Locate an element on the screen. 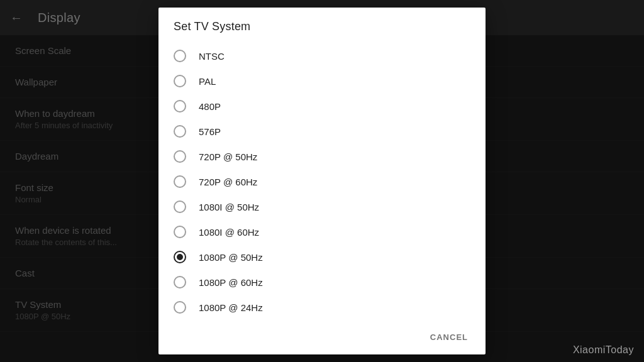 This screenshot has width=644, height=362. radio-label: PAL is located at coordinates (208, 82).